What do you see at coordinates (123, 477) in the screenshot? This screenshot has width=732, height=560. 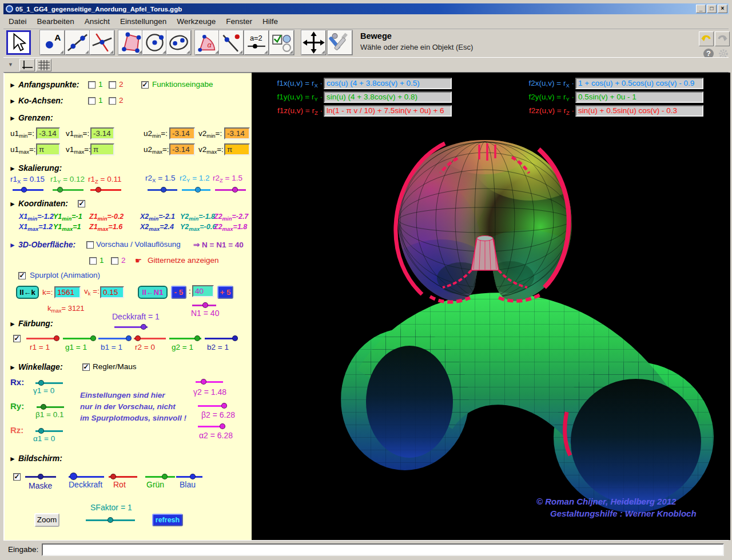 I see `slider-rot` at bounding box center [123, 477].